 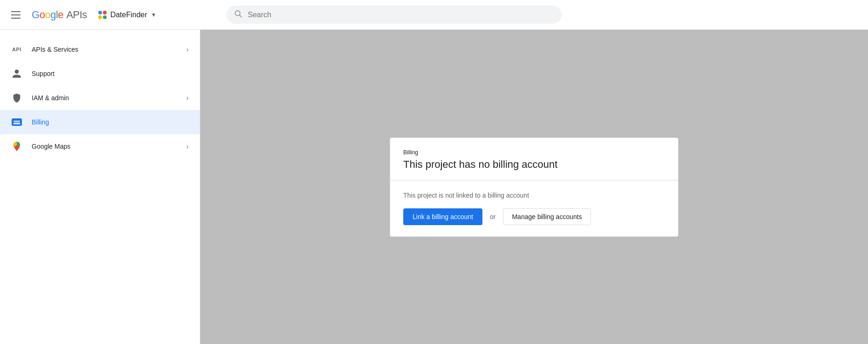 What do you see at coordinates (100, 98) in the screenshot?
I see `sidebar-item-iam-admin: IAM & admin ›` at bounding box center [100, 98].